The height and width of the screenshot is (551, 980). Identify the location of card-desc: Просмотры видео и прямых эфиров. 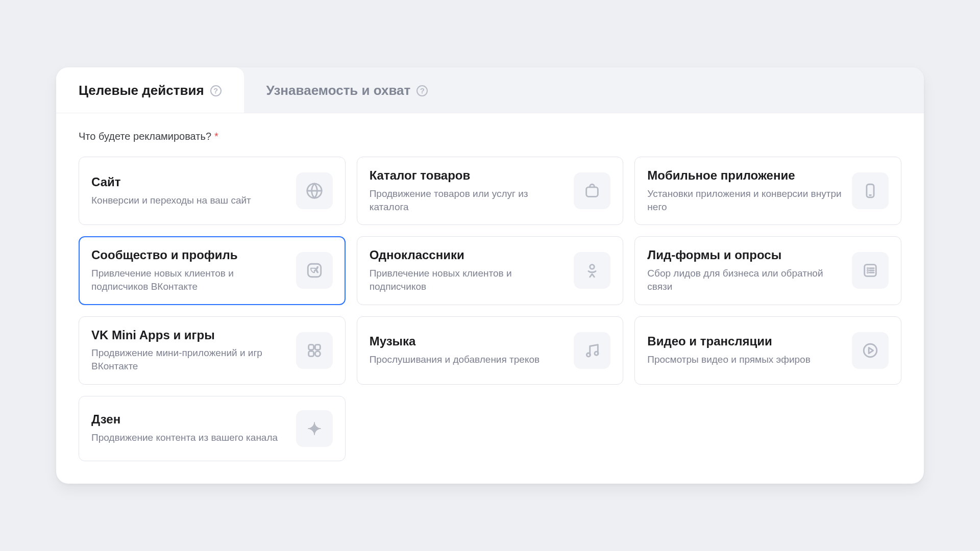
(745, 360).